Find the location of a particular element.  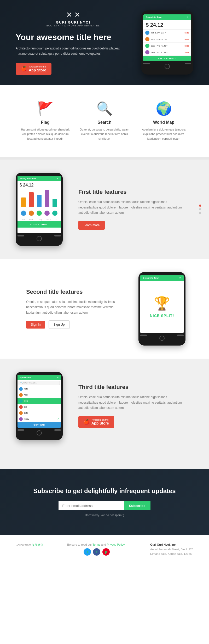

hero-section: ✕ ✕ GURI GURI NYOI BOOTSTRAP & PHONE APP… is located at coordinates (104, 43).